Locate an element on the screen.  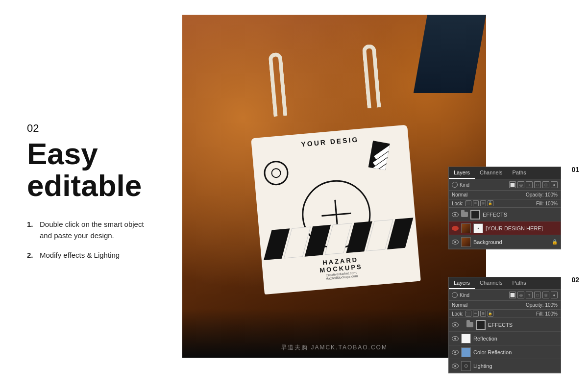
icon-smart: ⊞ is located at coordinates (546, 185).